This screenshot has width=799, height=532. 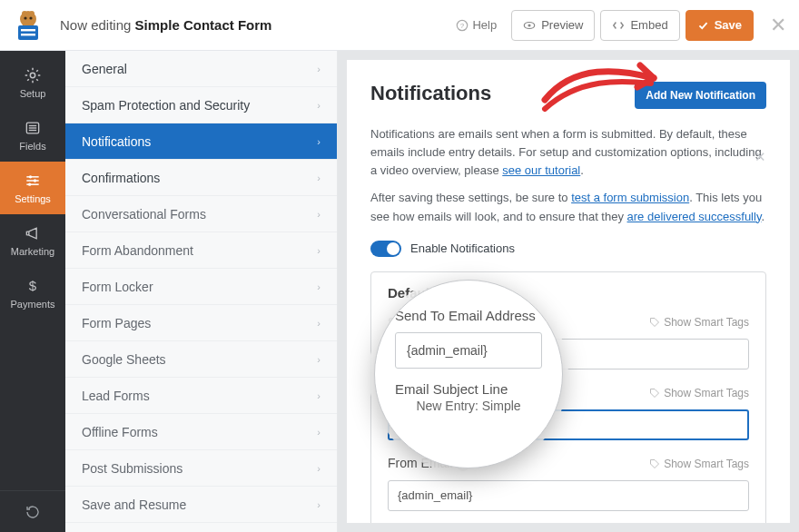 I want to click on submenu-item-form-pages: Form Pages›, so click(x=202, y=323).